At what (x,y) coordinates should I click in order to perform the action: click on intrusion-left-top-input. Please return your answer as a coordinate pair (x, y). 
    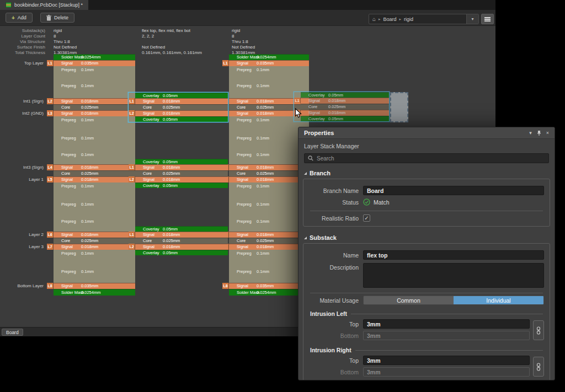
    Looking at the image, I should click on (446, 324).